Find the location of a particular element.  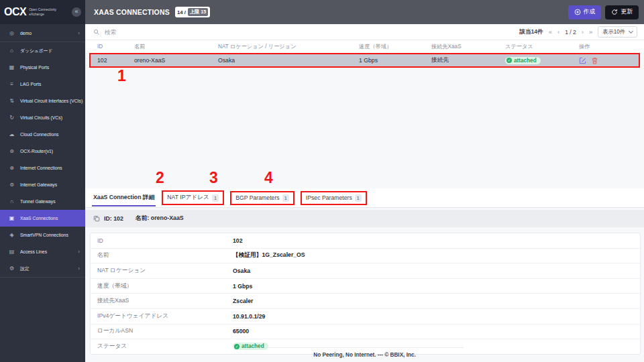

logo-area: OCX Open Connectivity eXchange « is located at coordinates (43, 12).